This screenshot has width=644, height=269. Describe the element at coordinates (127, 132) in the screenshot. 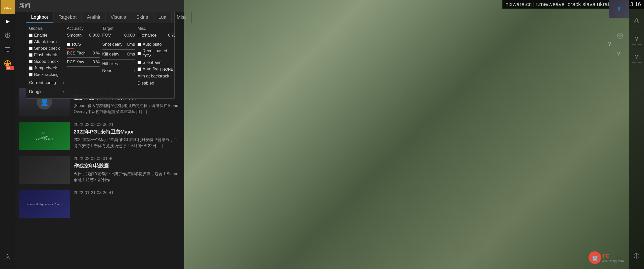

I see `news-title-1: 2022年PGL安特卫普Major` at that location.